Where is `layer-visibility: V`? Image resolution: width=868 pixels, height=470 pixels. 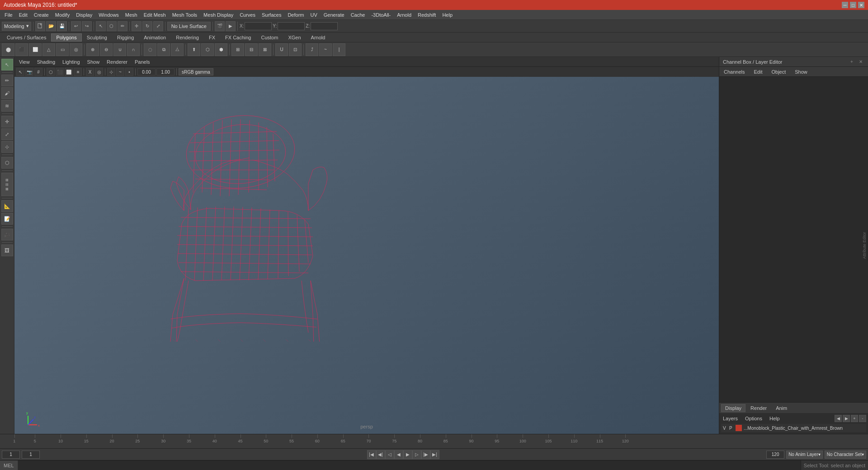
layer-visibility: V is located at coordinates (725, 428).